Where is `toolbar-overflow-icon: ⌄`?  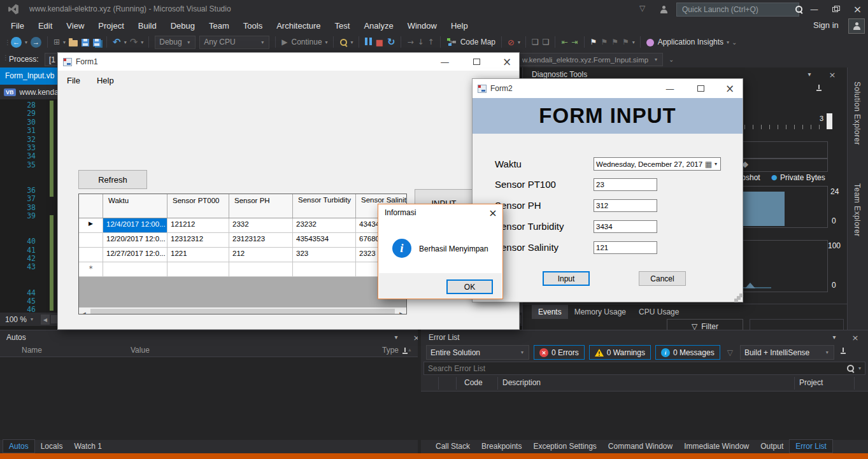 toolbar-overflow-icon: ⌄ is located at coordinates (734, 42).